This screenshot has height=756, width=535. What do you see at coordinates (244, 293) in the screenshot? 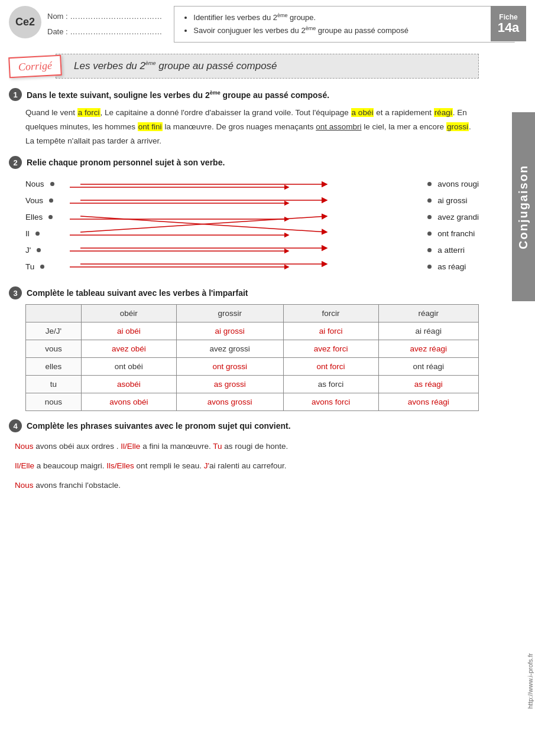
I see `exercise-3-header: 3 Complète le tableau suivant avec les v…` at bounding box center [244, 293].